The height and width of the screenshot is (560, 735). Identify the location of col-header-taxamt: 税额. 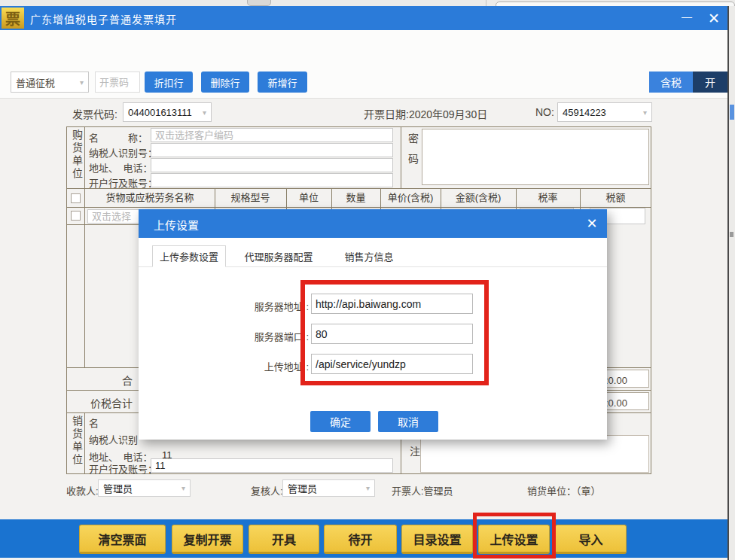
(616, 198).